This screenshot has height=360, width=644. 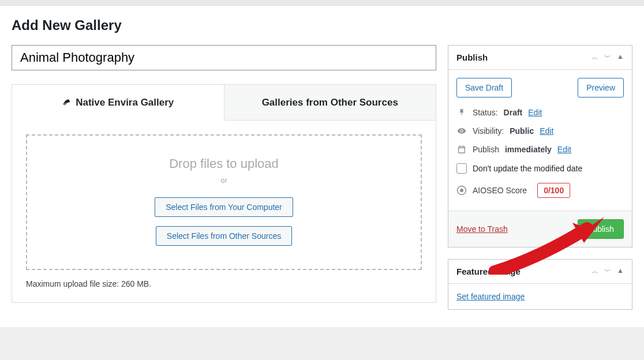 I want to click on tab-other-label: Galleries from Other Sources, so click(x=330, y=103).